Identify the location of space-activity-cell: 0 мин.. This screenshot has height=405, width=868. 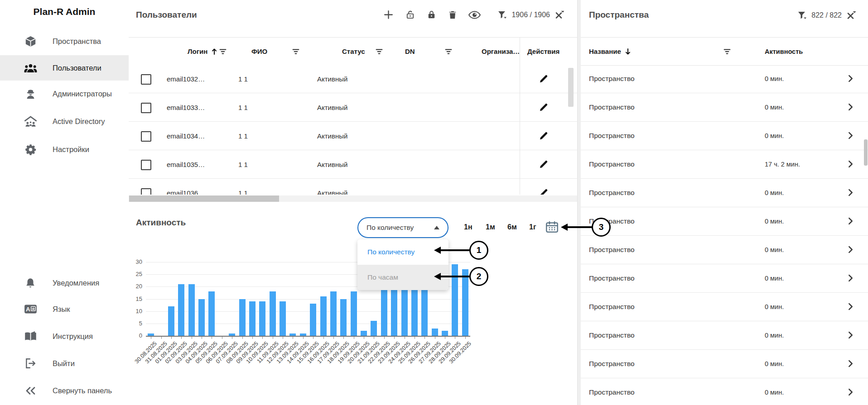
(774, 107).